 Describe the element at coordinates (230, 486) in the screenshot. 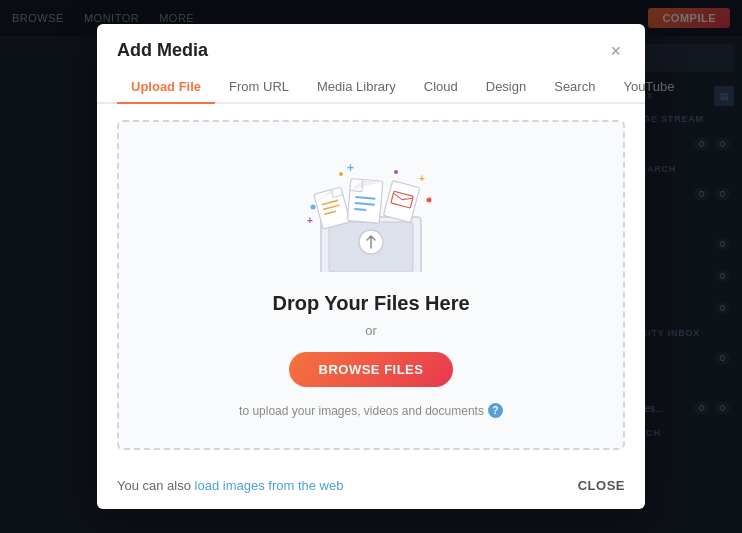

I see `load-images-text: You can also load images from the web` at that location.